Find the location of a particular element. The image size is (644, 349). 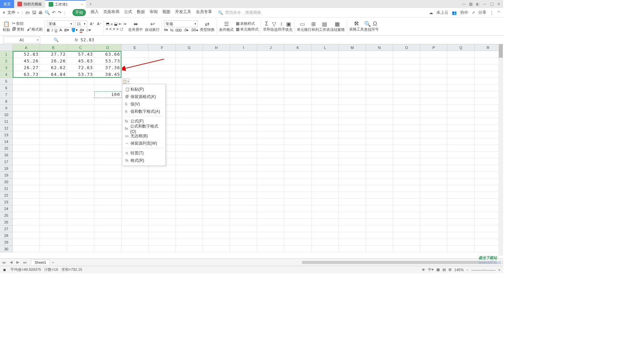

col-header-C: C is located at coordinates (80, 48).